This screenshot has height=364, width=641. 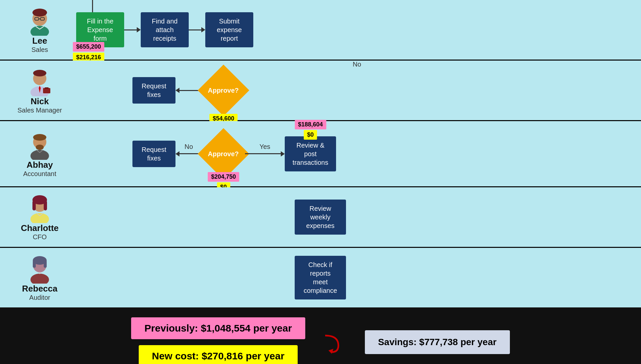 What do you see at coordinates (40, 165) in the screenshot?
I see `abhay-name: Abhay` at bounding box center [40, 165].